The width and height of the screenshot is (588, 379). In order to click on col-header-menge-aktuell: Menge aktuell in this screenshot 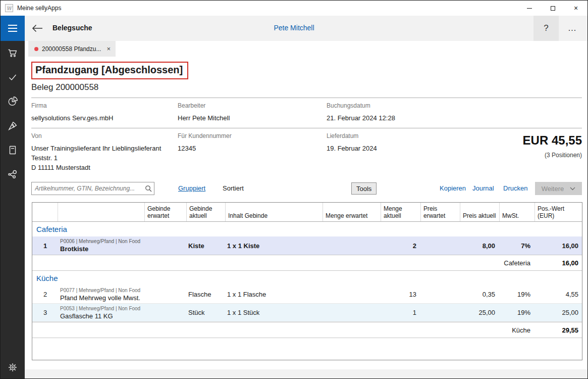, I will do `click(401, 212)`.